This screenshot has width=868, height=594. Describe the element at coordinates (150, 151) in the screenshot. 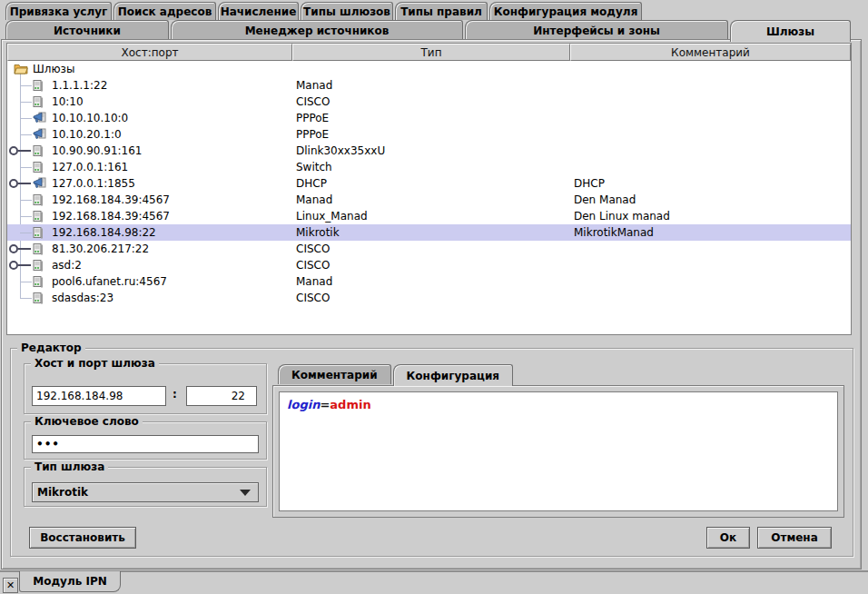

I see `gateway-host-cell: 10.90.90.91:161` at that location.